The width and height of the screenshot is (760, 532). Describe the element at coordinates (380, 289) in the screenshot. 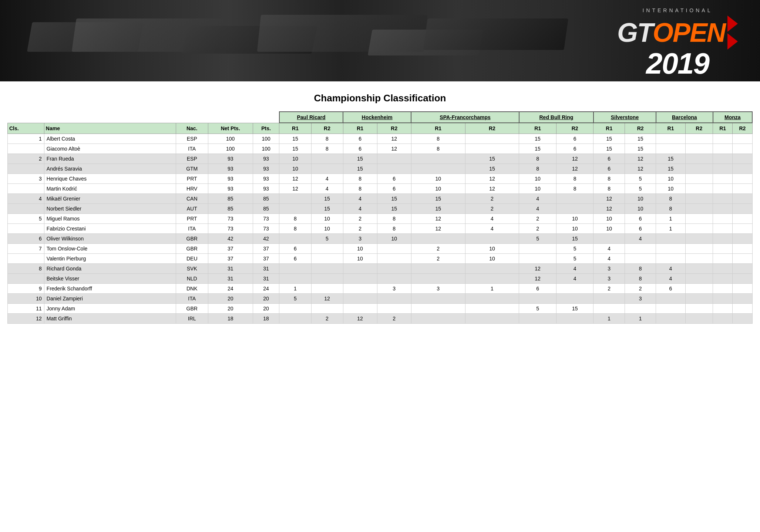

I see `table-row: 9Frederik SchandorffDNK242413316226` at that location.